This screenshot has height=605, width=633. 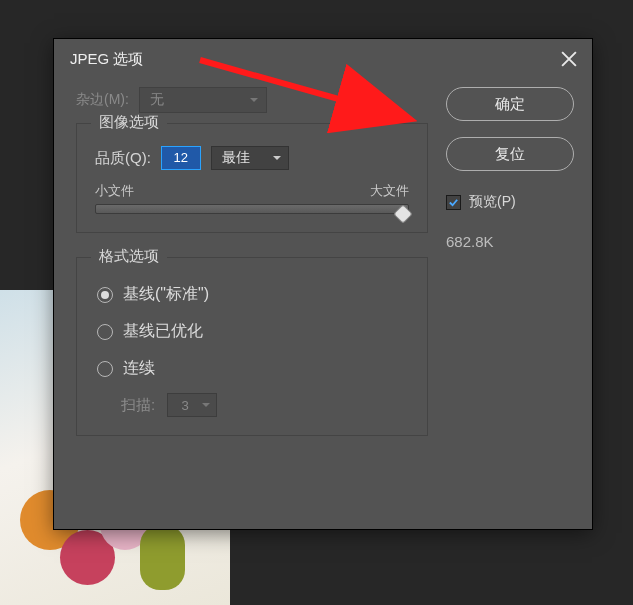 What do you see at coordinates (510, 202) in the screenshot?
I see `preview-checkbox-row: 预览(P)` at bounding box center [510, 202].